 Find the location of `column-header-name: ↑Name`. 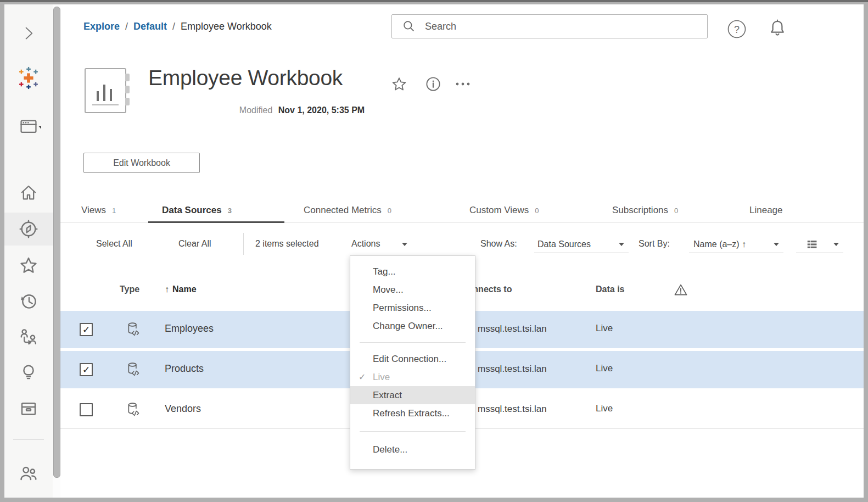

column-header-name: ↑Name is located at coordinates (181, 289).